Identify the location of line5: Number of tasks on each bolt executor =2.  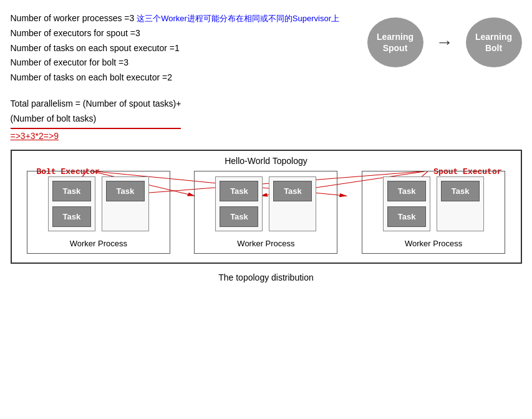
(183, 78).